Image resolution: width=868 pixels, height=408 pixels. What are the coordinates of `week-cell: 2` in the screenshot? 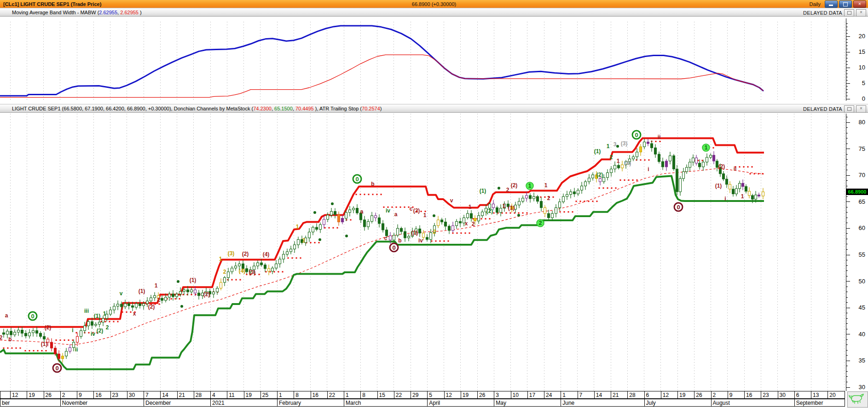 It's located at (69, 395).